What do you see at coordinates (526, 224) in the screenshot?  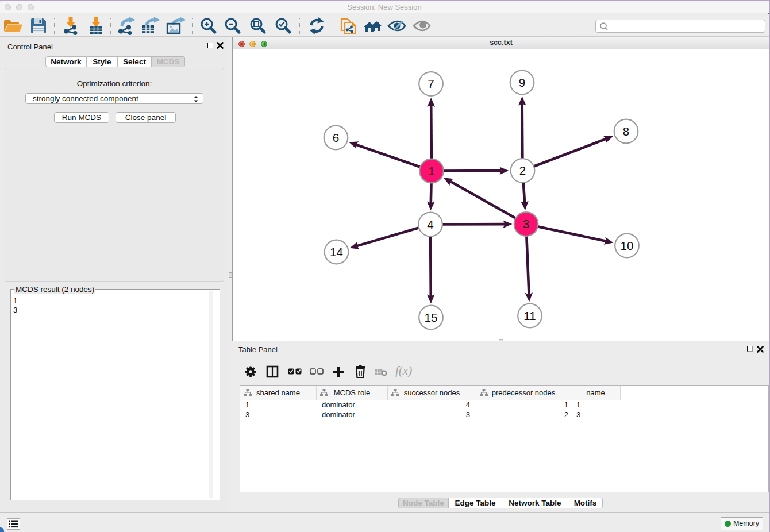 I see `svg-text: 3` at bounding box center [526, 224].